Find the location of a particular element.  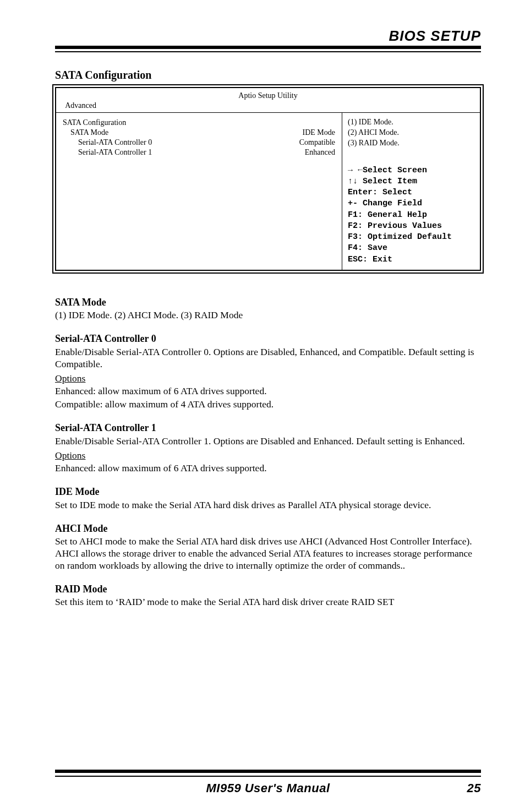

help-enter: Enter: Select is located at coordinates (411, 193).